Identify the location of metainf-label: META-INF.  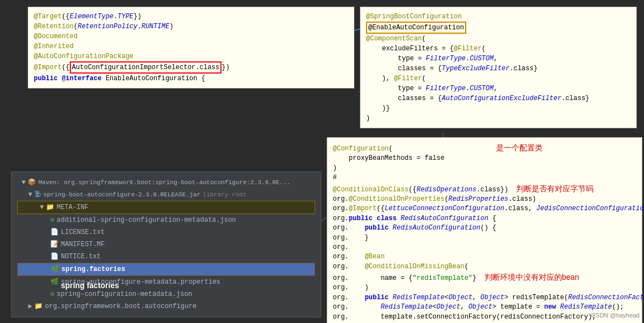
(73, 207).